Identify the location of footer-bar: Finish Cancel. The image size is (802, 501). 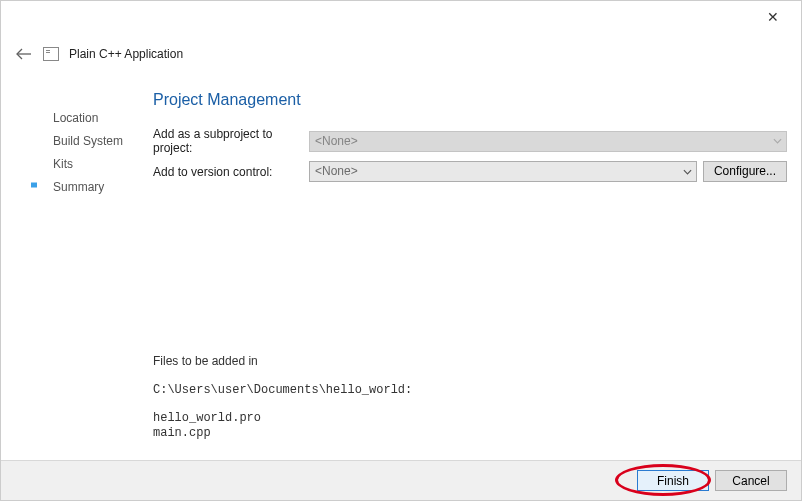
(401, 480).